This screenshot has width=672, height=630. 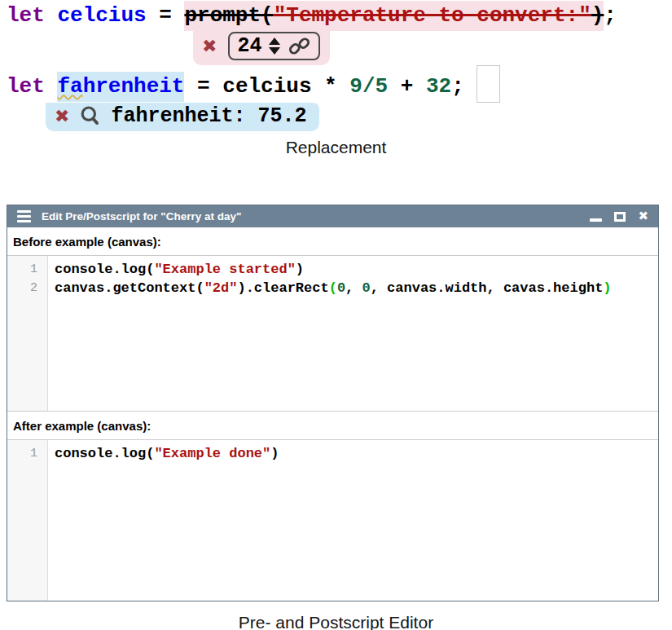 What do you see at coordinates (333, 289) in the screenshot?
I see `code-token: (` at bounding box center [333, 289].